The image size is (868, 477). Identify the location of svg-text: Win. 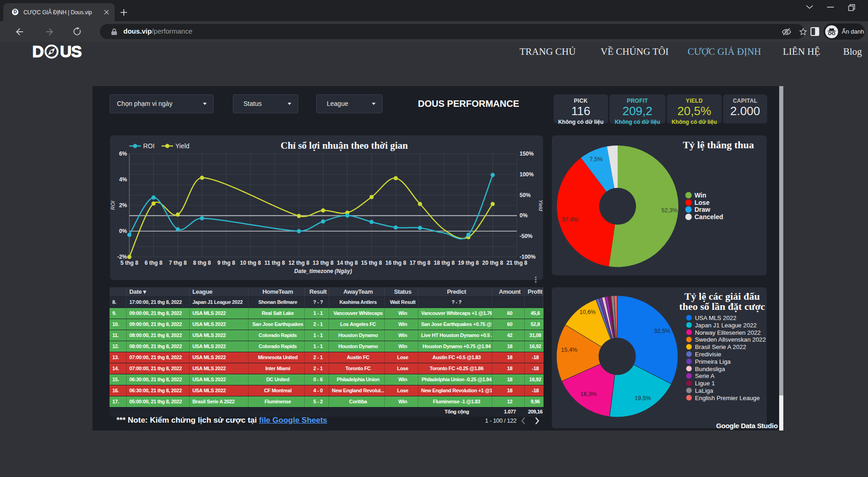
(700, 195).